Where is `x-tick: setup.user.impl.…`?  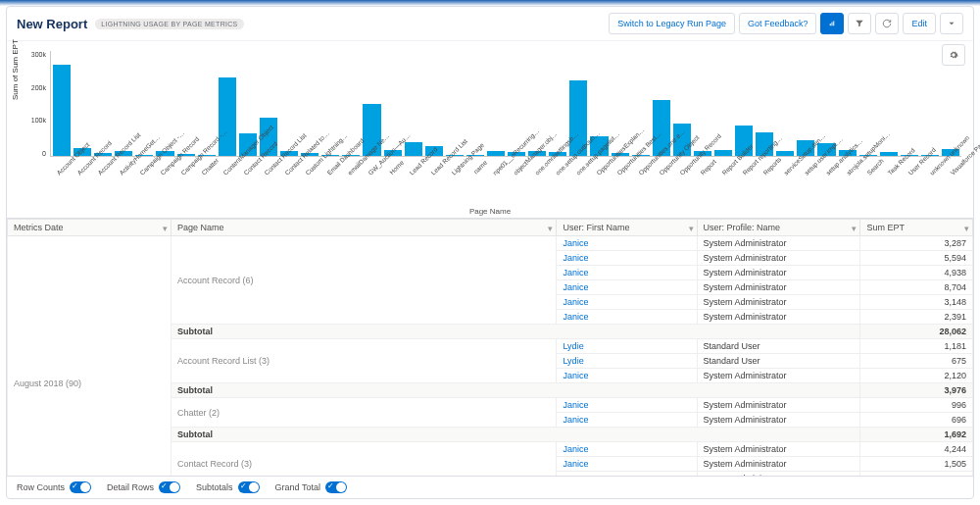 x-tick: setup.user.impl.… is located at coordinates (812, 168).